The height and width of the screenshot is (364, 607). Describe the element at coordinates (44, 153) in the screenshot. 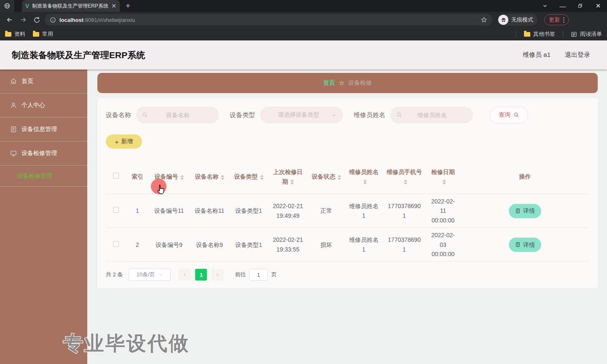

I see `sidebar-item-device-maintenance: 设备检修管理` at that location.